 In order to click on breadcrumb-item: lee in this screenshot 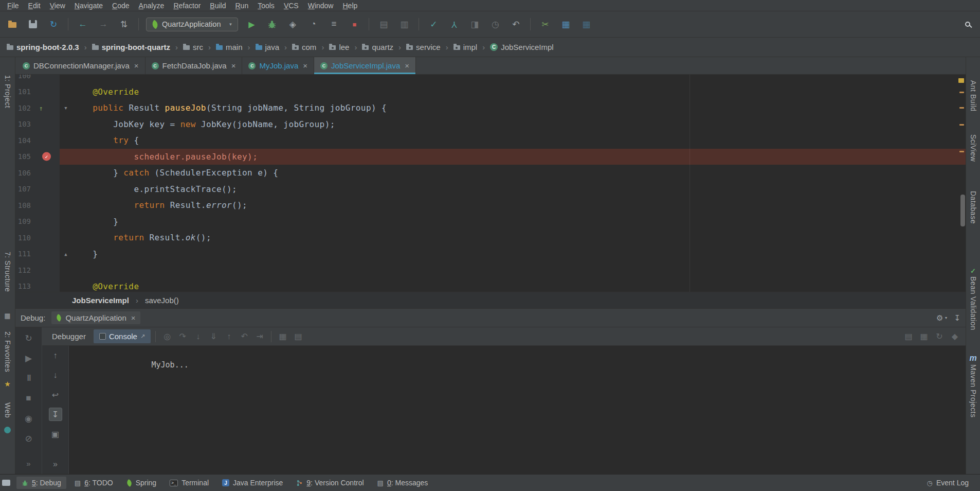, I will do `click(339, 47)`.